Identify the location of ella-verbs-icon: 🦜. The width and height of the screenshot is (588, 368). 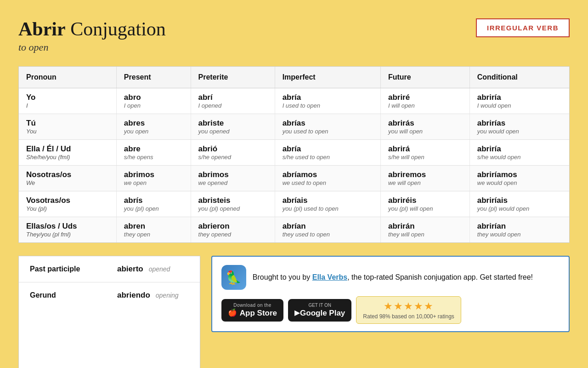
(234, 277).